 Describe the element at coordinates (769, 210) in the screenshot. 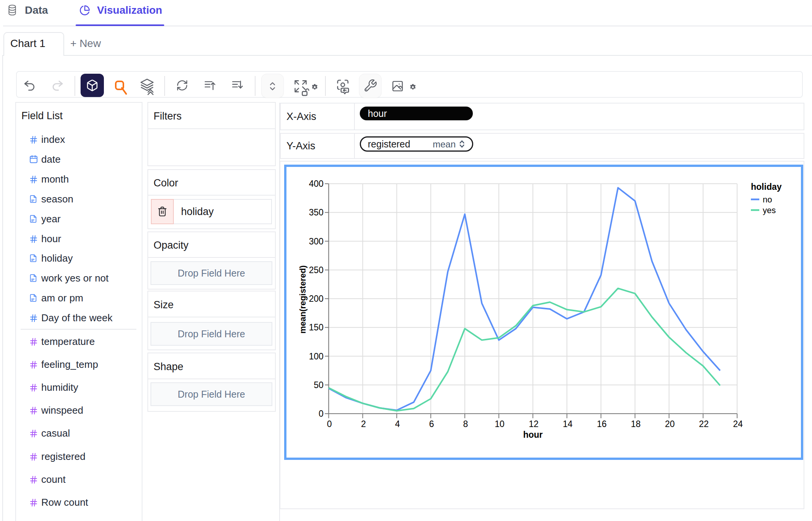

I see `svg-text: yes` at that location.